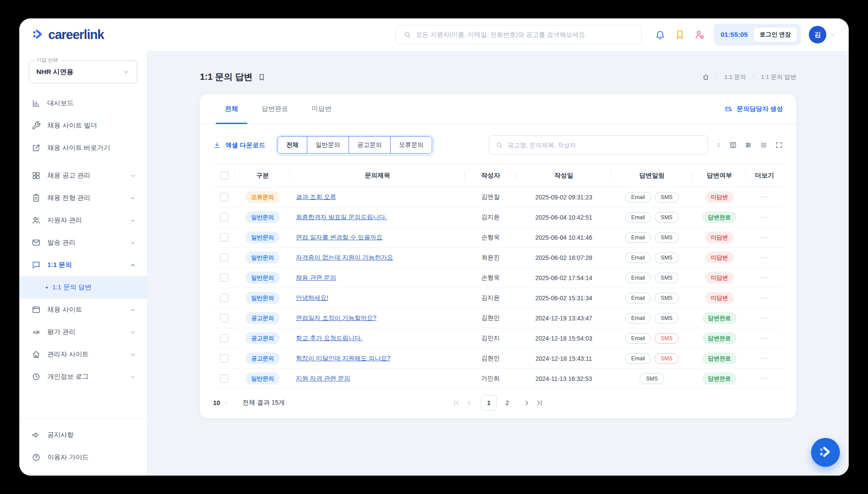  Describe the element at coordinates (825, 452) in the screenshot. I see `careerlink-fab` at that location.